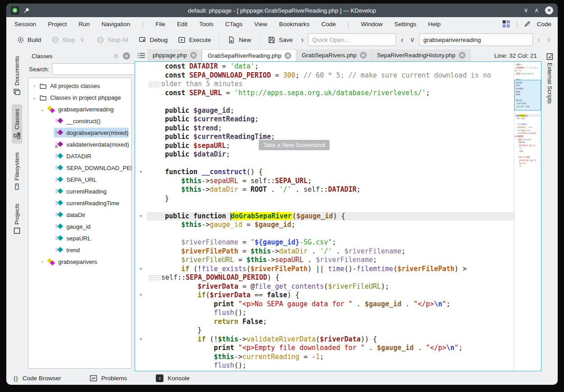 The image size is (564, 392). What do you see at coordinates (549, 10) in the screenshot?
I see `close-button: ×` at bounding box center [549, 10].